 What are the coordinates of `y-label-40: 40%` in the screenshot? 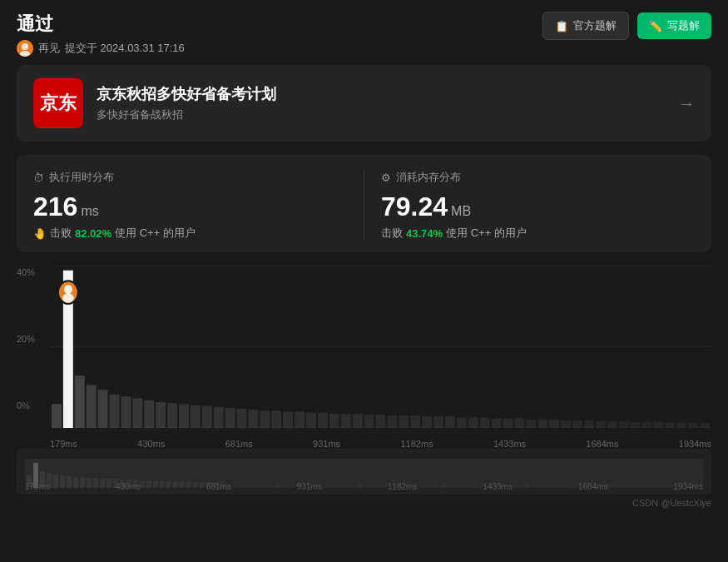 It's located at (26, 272).